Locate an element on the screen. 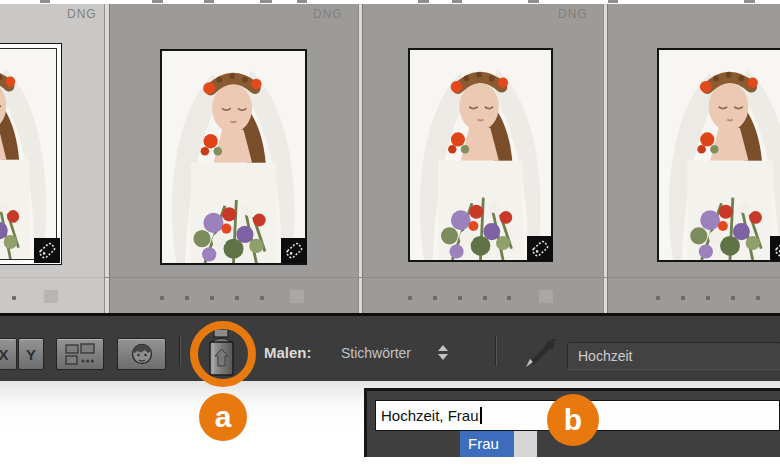 The height and width of the screenshot is (470, 780). paint-mode-arrows-icon is located at coordinates (443, 353).